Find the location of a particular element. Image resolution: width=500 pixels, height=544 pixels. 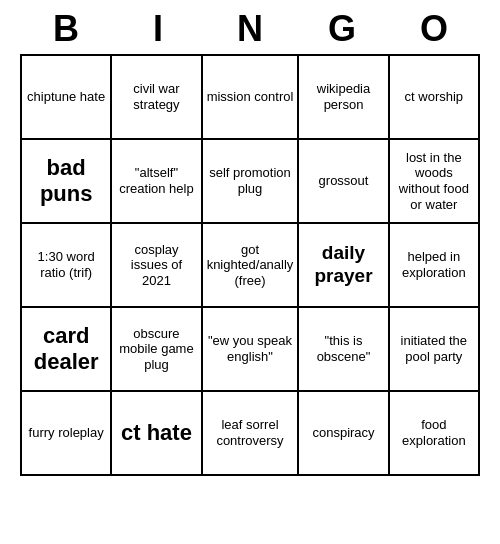

bingo-cell-14: helped in exploration is located at coordinates (435, 266).